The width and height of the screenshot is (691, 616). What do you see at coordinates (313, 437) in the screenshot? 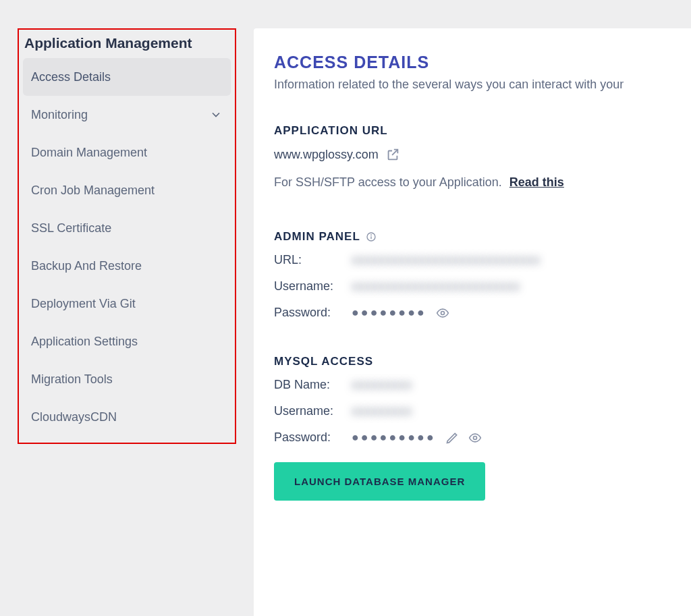
I see `mysql-password-key: Password:` at bounding box center [313, 437].